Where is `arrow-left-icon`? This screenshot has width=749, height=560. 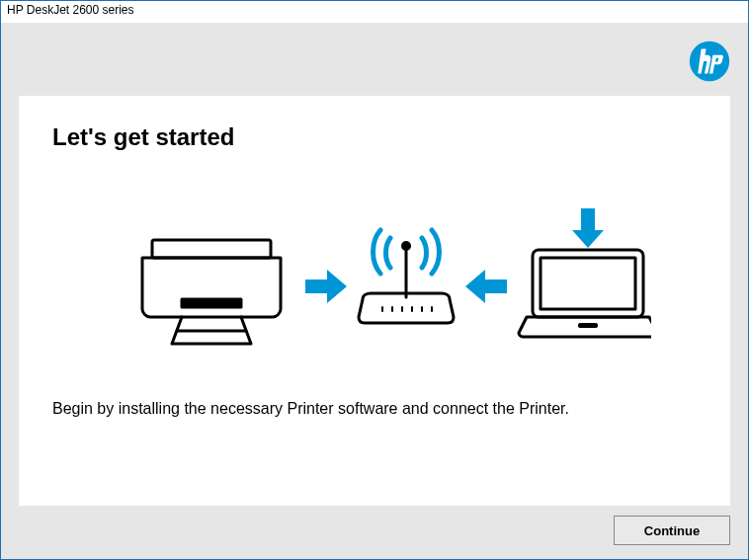
arrow-left-icon is located at coordinates (486, 286).